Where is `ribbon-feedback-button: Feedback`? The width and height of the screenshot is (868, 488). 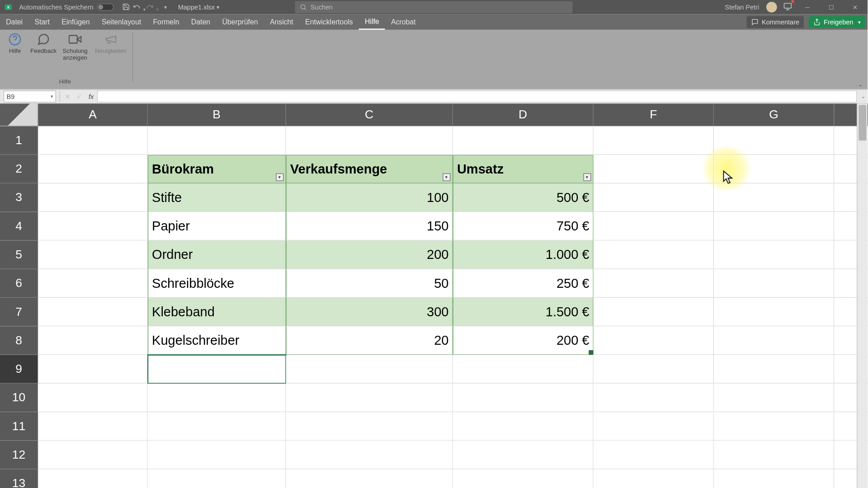 ribbon-feedback-button: Feedback is located at coordinates (43, 46).